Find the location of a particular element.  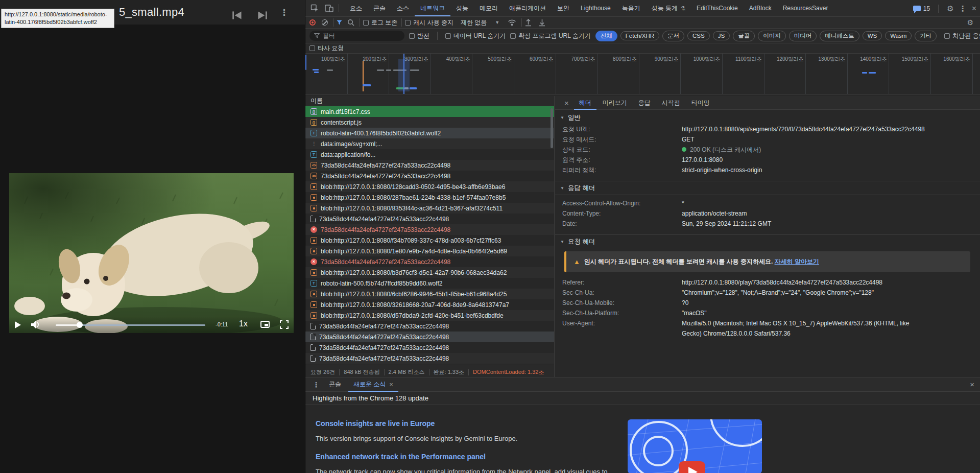

tab-애플리케이션: 애플리케이션 is located at coordinates (528, 8).